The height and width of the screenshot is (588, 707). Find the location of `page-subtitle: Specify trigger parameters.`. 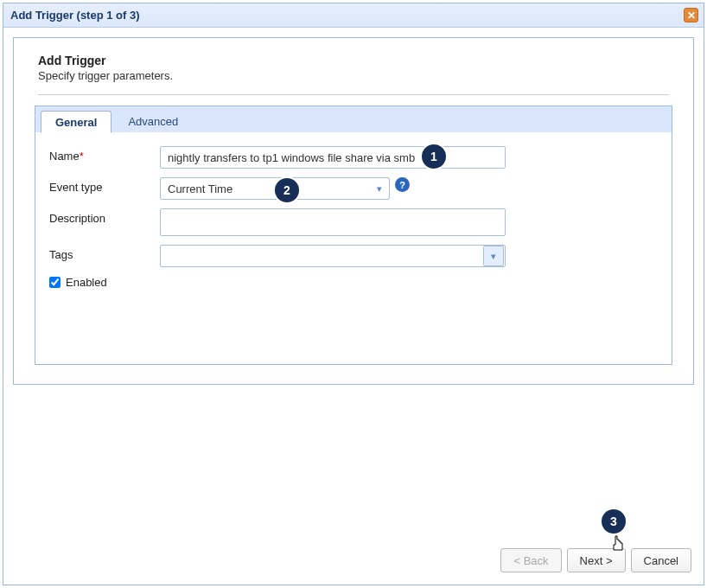

page-subtitle: Specify trigger parameters. is located at coordinates (354, 76).